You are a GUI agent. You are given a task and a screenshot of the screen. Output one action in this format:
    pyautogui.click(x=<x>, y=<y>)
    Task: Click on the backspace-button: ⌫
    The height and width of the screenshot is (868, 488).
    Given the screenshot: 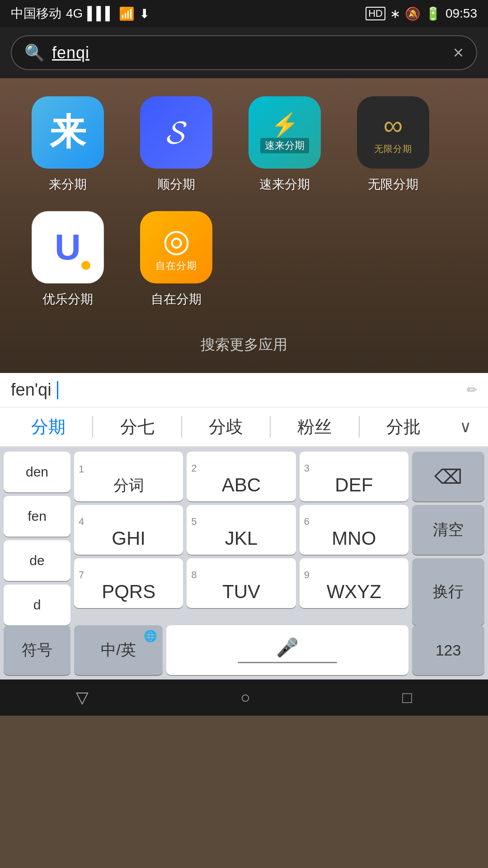 What is the action you would take?
    pyautogui.click(x=448, y=476)
    